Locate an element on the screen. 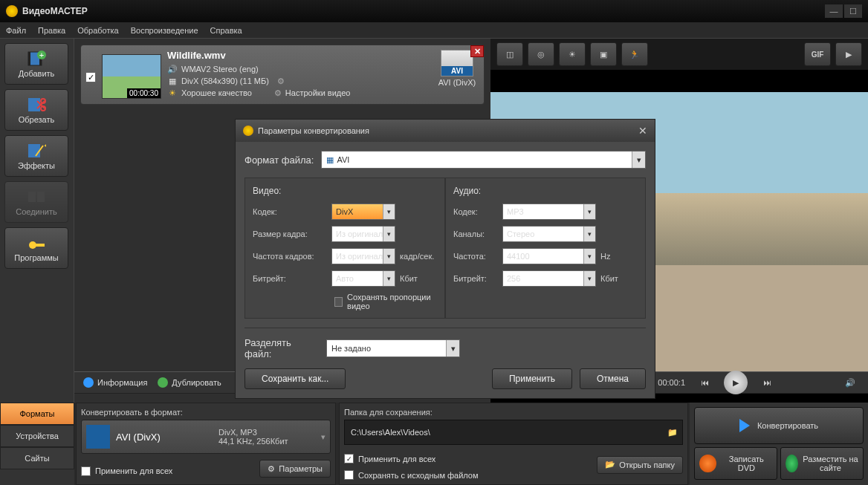 The image size is (868, 485). brightness-icon: ☀ is located at coordinates (572, 54).